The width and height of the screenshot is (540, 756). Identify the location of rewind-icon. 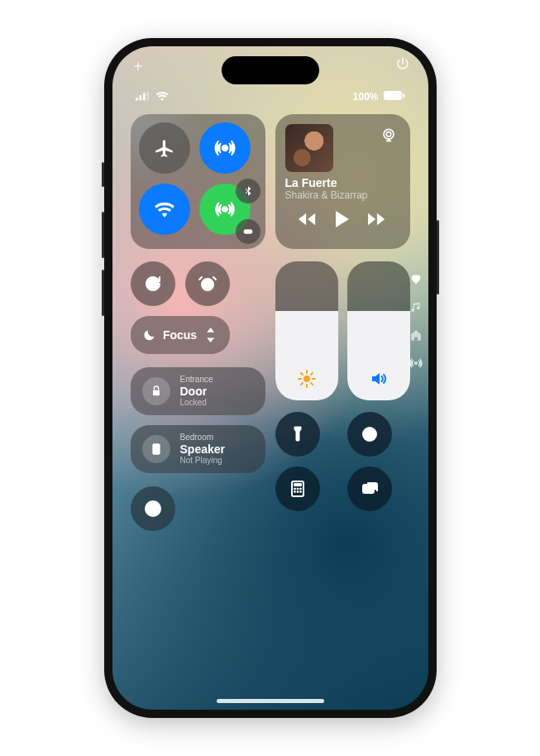
(308, 221).